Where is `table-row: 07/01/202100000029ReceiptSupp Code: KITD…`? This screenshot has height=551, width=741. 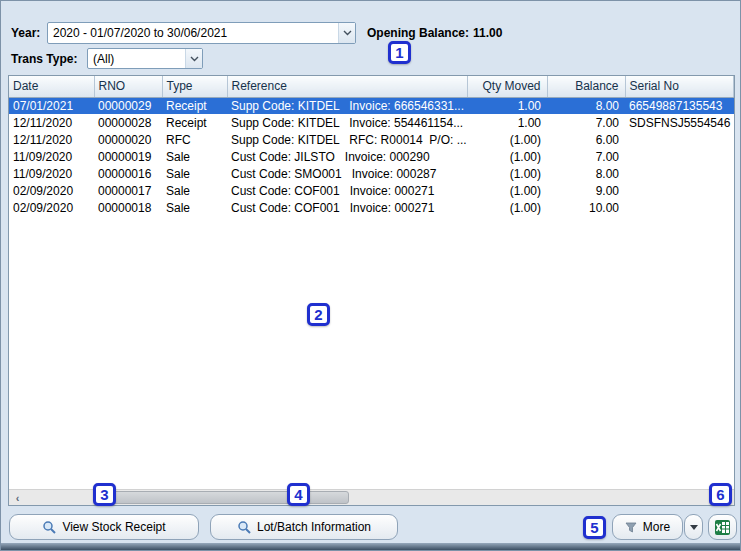
table-row: 07/01/202100000029ReceiptSupp Code: KITD… is located at coordinates (372, 106).